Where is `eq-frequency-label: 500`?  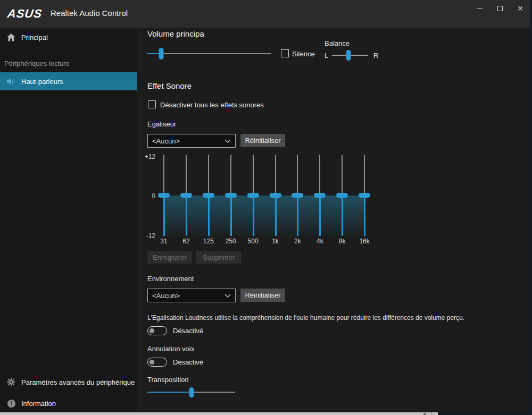 eq-frequency-label: 500 is located at coordinates (253, 241).